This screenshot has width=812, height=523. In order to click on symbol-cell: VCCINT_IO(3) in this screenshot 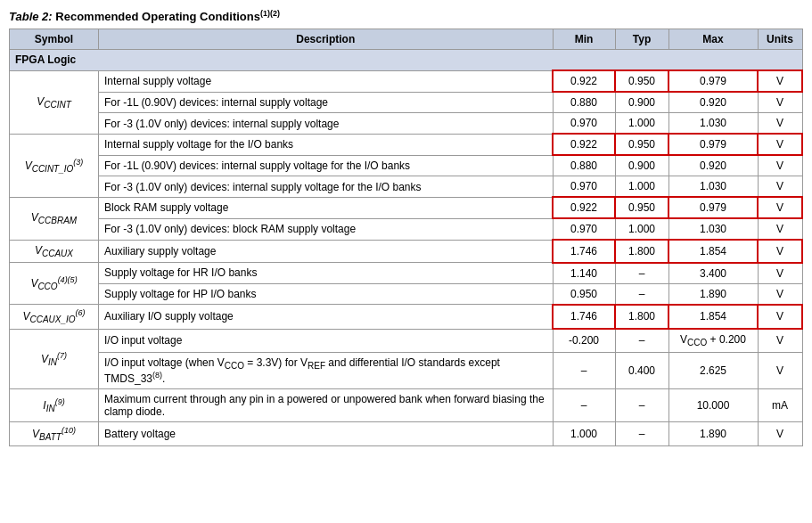, I will do `click(54, 166)`.